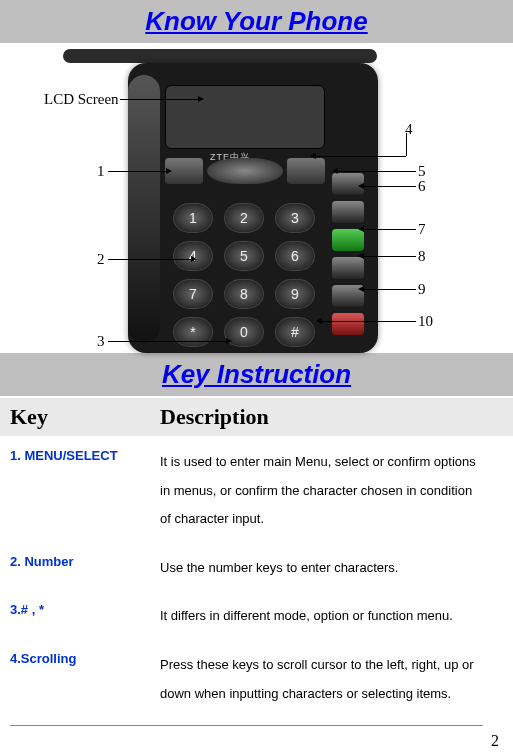 The image size is (513, 756). What do you see at coordinates (332, 568) in the screenshot?
I see `key-desc: Use the number keys to enter characters.` at bounding box center [332, 568].